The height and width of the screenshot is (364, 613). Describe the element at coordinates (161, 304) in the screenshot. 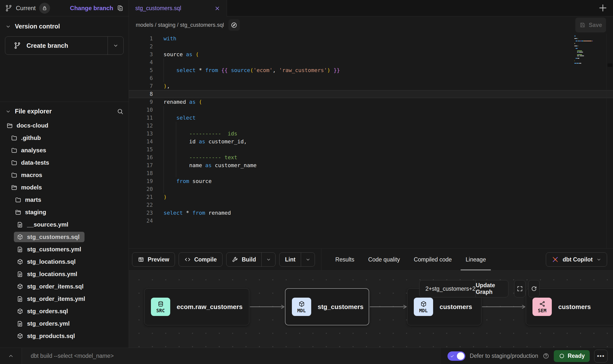

I see `database-icon` at that location.